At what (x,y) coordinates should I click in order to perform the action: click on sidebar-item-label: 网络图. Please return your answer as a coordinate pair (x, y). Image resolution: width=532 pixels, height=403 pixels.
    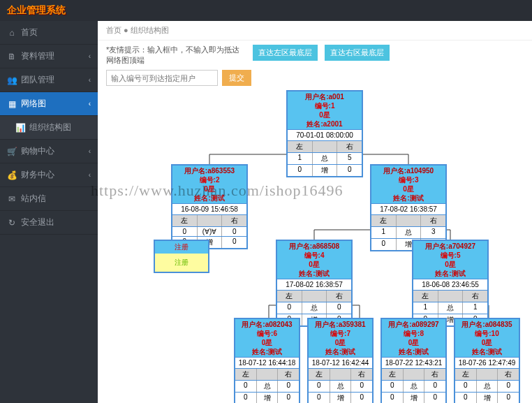
    Looking at the image, I should click on (34, 103).